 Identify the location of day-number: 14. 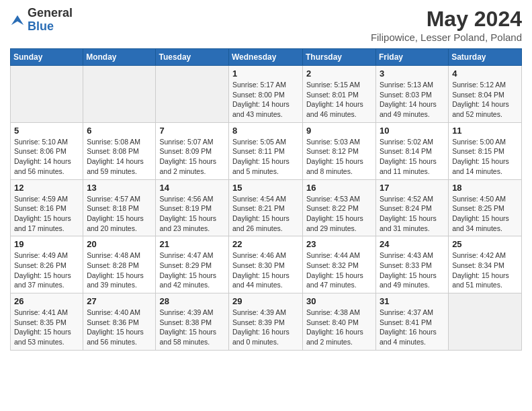
(192, 188).